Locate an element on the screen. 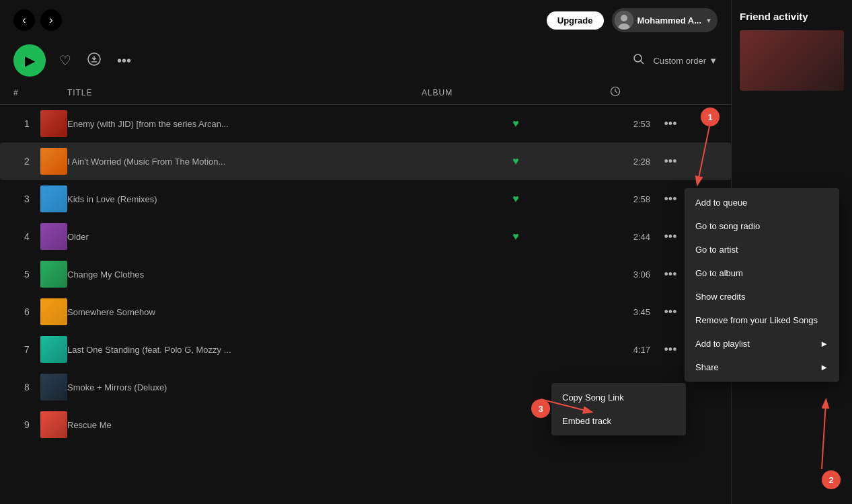 The width and height of the screenshot is (852, 504). track-number: 2 is located at coordinates (27, 161).